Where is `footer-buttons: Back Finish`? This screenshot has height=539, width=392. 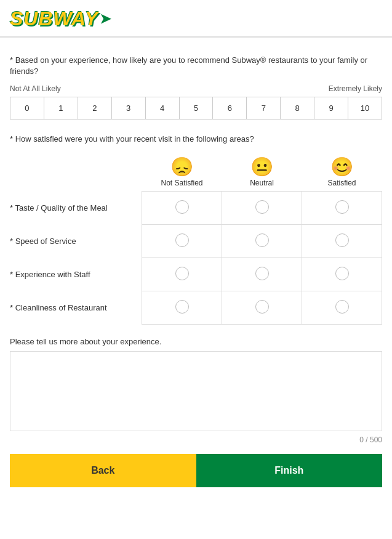
footer-buttons: Back Finish is located at coordinates (196, 471).